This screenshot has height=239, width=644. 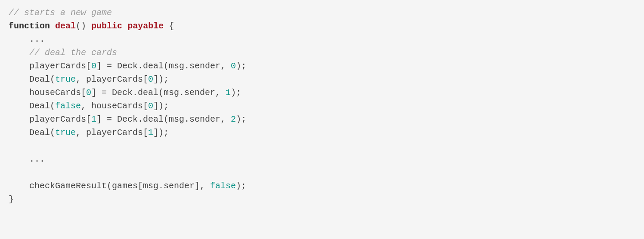 What do you see at coordinates (11, 199) in the screenshot?
I see `code-token: }` at bounding box center [11, 199].